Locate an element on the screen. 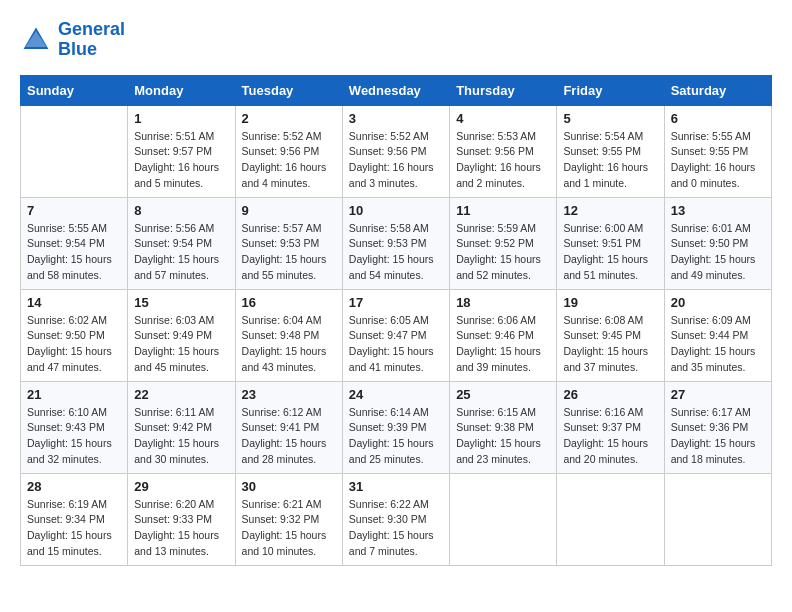  calendar-cell: 8Sunrise: 5:56 AMSunset: 9:54 PMDaylight… is located at coordinates (182, 243).